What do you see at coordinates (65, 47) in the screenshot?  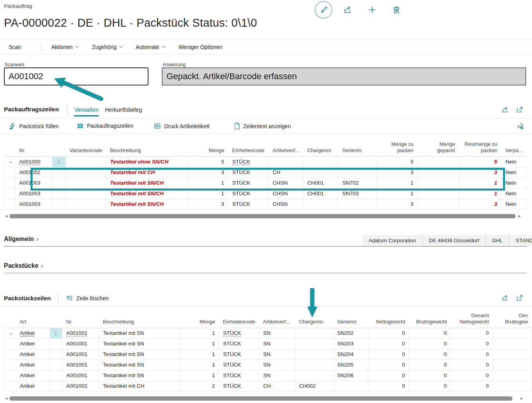 I see `menu-item-aktionen: Aktionen` at bounding box center [65, 47].